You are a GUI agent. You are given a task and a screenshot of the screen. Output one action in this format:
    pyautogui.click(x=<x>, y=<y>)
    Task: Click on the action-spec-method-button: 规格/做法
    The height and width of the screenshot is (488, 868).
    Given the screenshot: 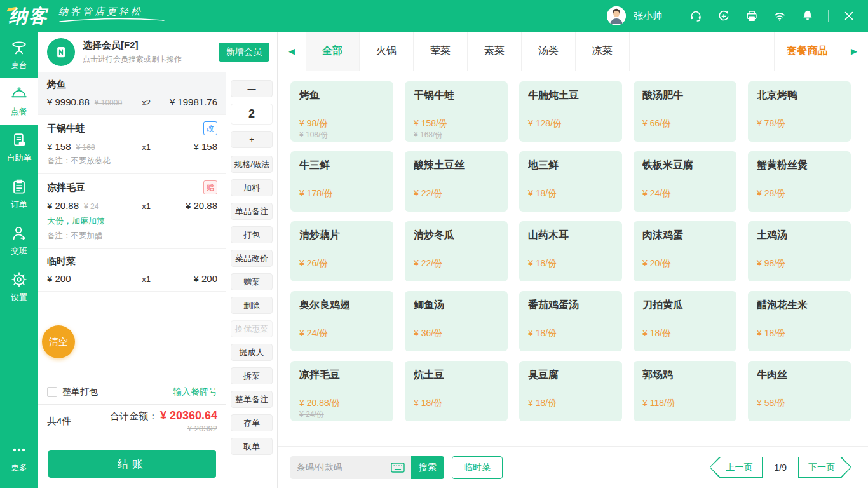 What is the action you would take?
    pyautogui.click(x=252, y=164)
    